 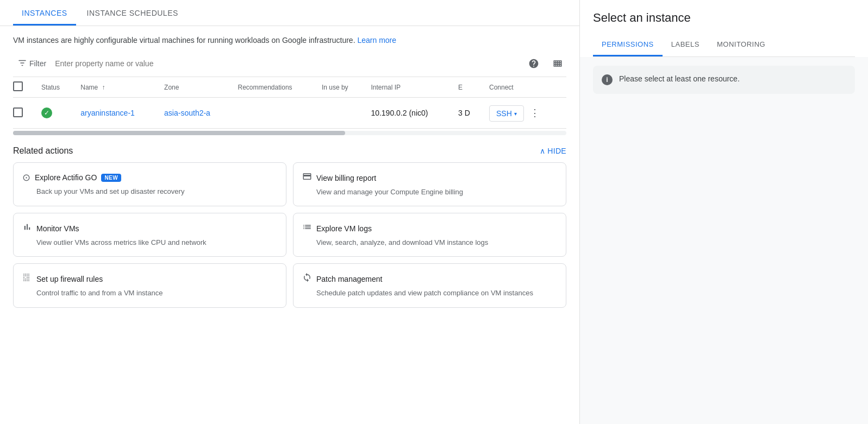 What do you see at coordinates (344, 229) in the screenshot?
I see `logs-title: Explore VM logs` at bounding box center [344, 229].